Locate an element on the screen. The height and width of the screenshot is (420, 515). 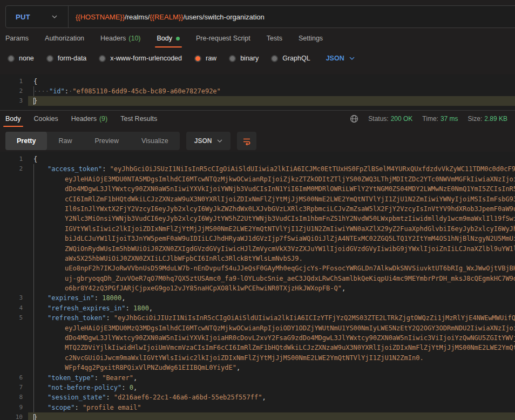
url-variable: {{REALM}} is located at coordinates (166, 17).